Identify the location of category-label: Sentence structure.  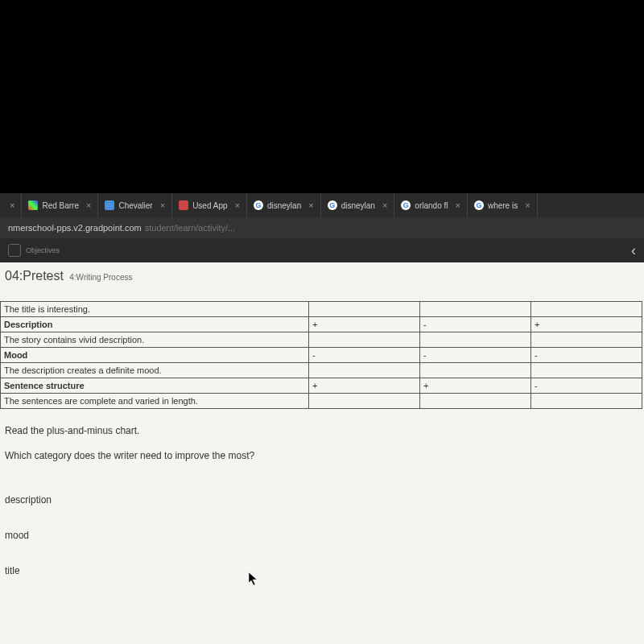
(155, 386).